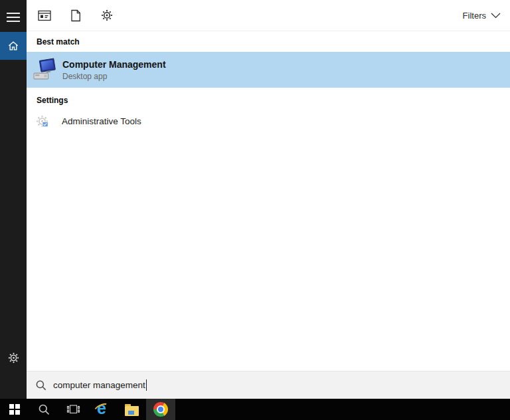 Image resolution: width=510 pixels, height=420 pixels. Describe the element at coordinates (474, 16) in the screenshot. I see `filters-label: Filters` at that location.